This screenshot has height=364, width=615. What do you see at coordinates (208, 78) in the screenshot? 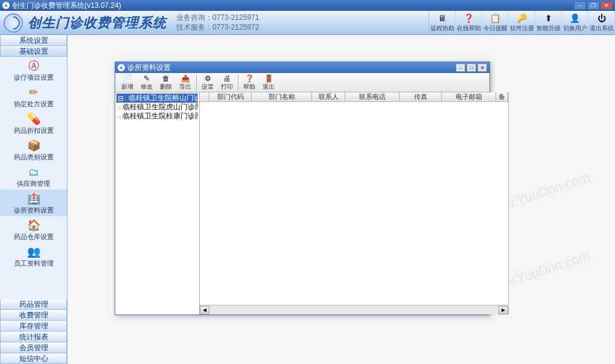
I see `toolbar-icon: ⚙` at bounding box center [208, 78].